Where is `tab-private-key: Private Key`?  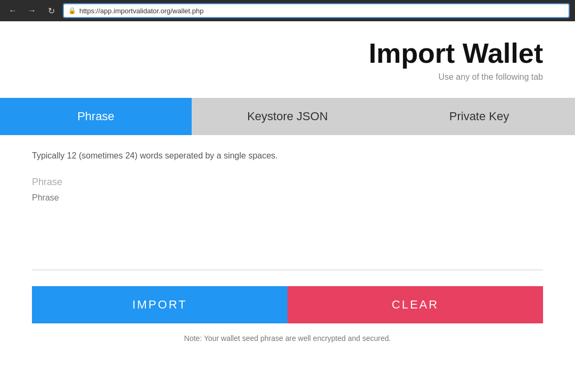 tab-private-key: Private Key is located at coordinates (479, 116).